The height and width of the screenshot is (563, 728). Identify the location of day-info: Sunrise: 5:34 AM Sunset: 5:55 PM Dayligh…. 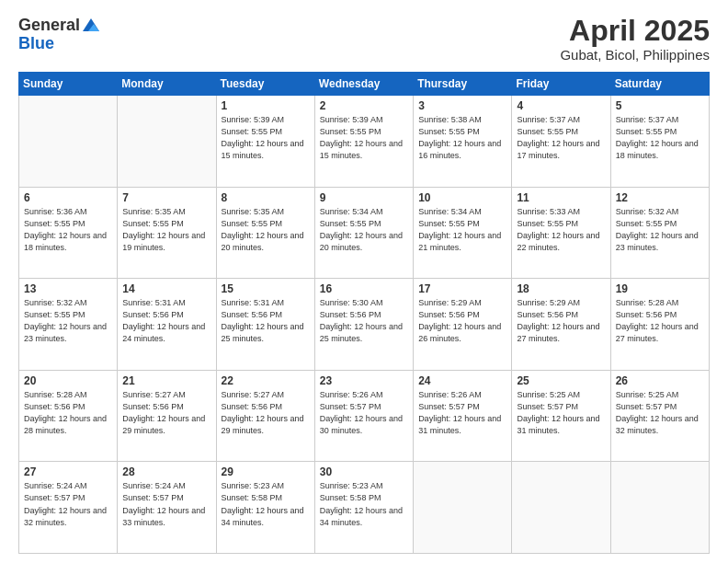
(462, 230).